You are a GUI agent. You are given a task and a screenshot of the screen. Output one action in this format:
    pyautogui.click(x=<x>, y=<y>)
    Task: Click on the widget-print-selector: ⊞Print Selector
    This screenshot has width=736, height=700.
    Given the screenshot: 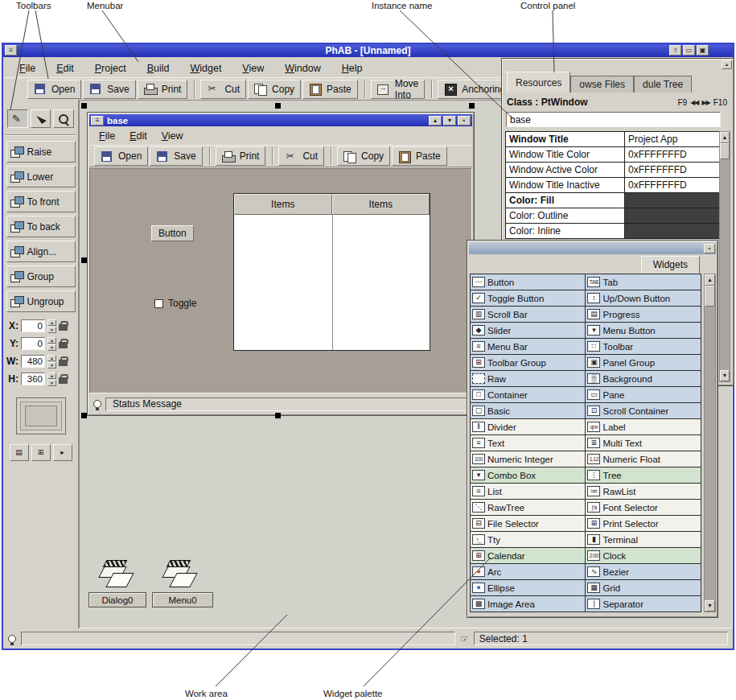 What is the action you would take?
    pyautogui.click(x=643, y=524)
    